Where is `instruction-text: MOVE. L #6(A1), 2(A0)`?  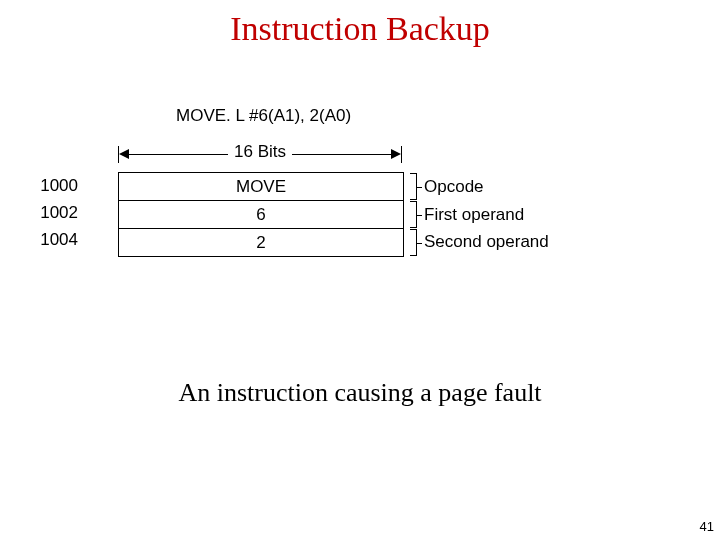 instruction-text: MOVE. L #6(A1), 2(A0) is located at coordinates (264, 116).